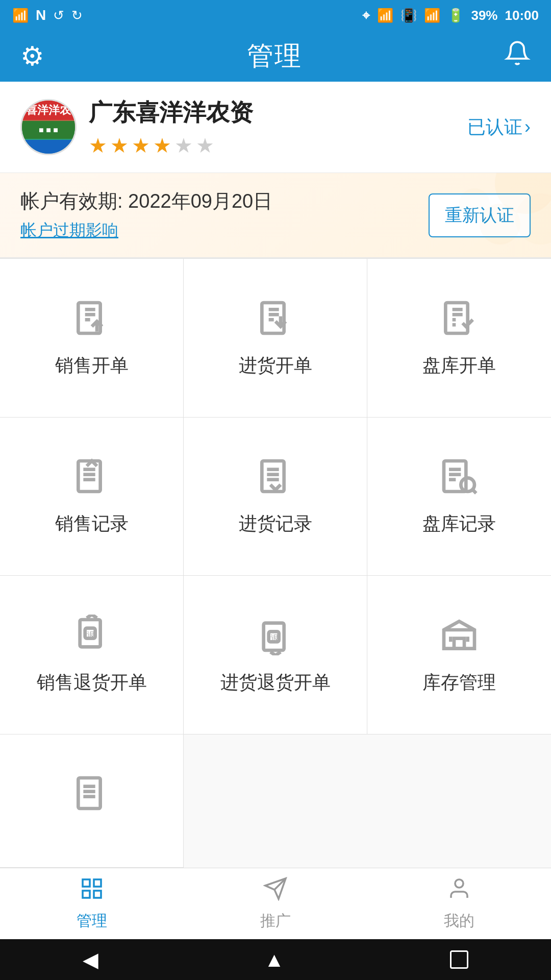 The height and width of the screenshot is (980, 551). I want to click on inventory-new-icon, so click(459, 321).